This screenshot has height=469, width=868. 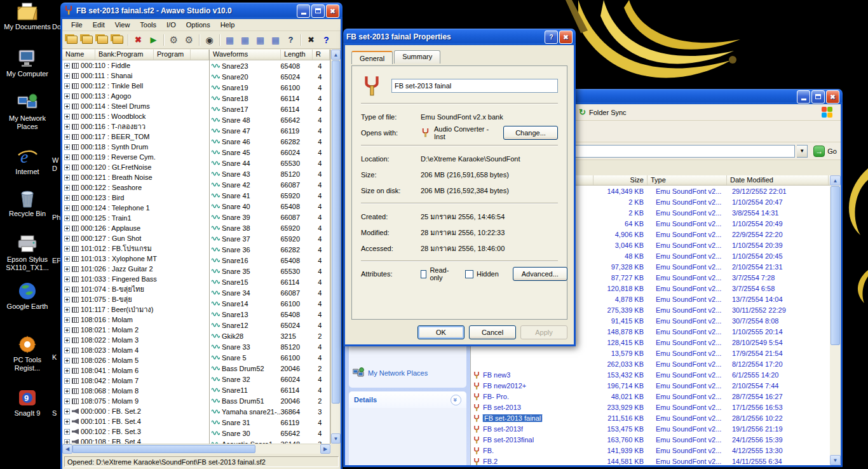 I want to click on program-row: 000:113 : Agogo, so click(x=136, y=96).